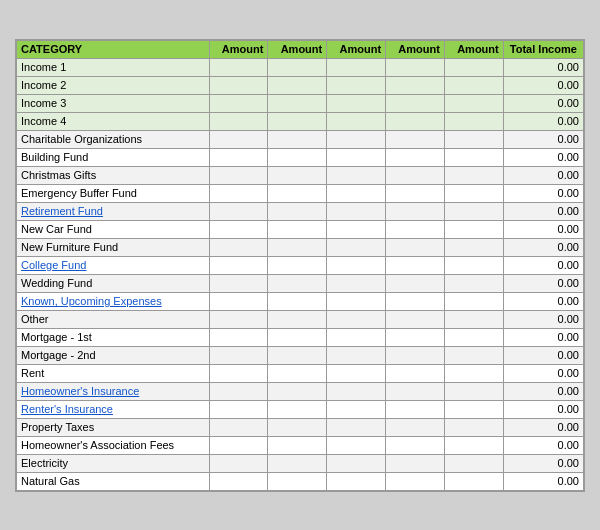 The image size is (600, 530). I want to click on category-cell: Homeowner's Insurance, so click(114, 391).